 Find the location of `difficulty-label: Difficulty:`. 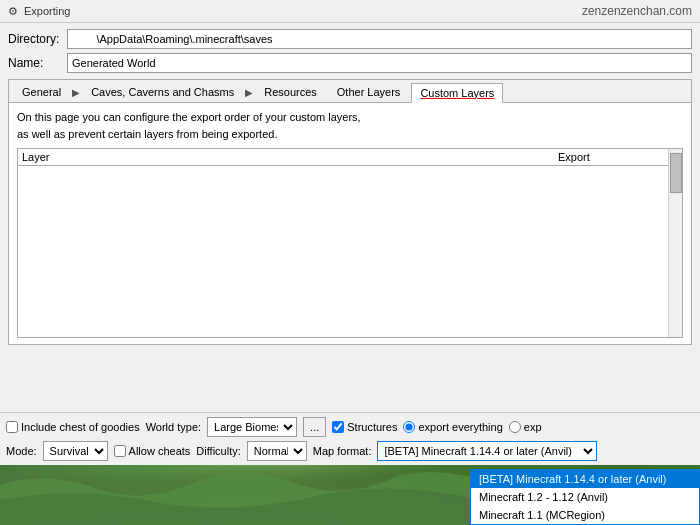

difficulty-label: Difficulty: is located at coordinates (218, 451).